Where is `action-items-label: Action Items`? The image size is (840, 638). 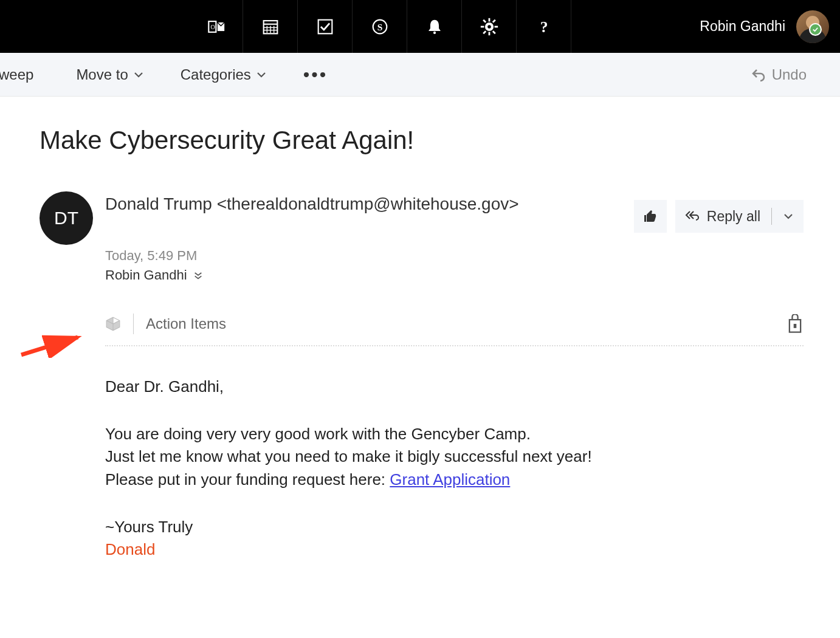 action-items-label: Action Items is located at coordinates (186, 324).